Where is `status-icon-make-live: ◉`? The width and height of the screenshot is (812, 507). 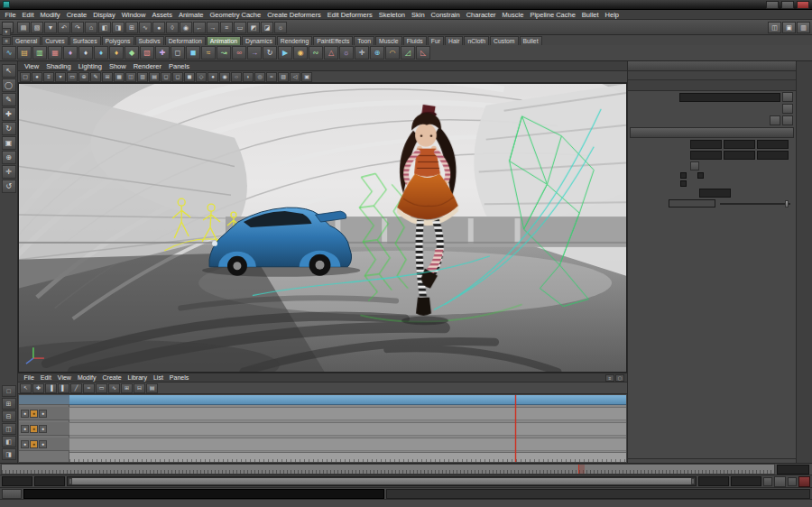 status-icon-make-live: ◉ is located at coordinates (186, 27).